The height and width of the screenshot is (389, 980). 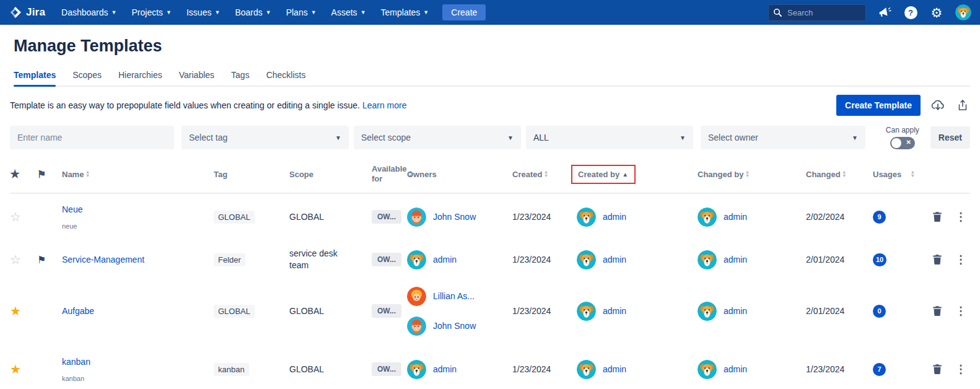 I want to click on favorite-header-icon: ★, so click(x=15, y=174).